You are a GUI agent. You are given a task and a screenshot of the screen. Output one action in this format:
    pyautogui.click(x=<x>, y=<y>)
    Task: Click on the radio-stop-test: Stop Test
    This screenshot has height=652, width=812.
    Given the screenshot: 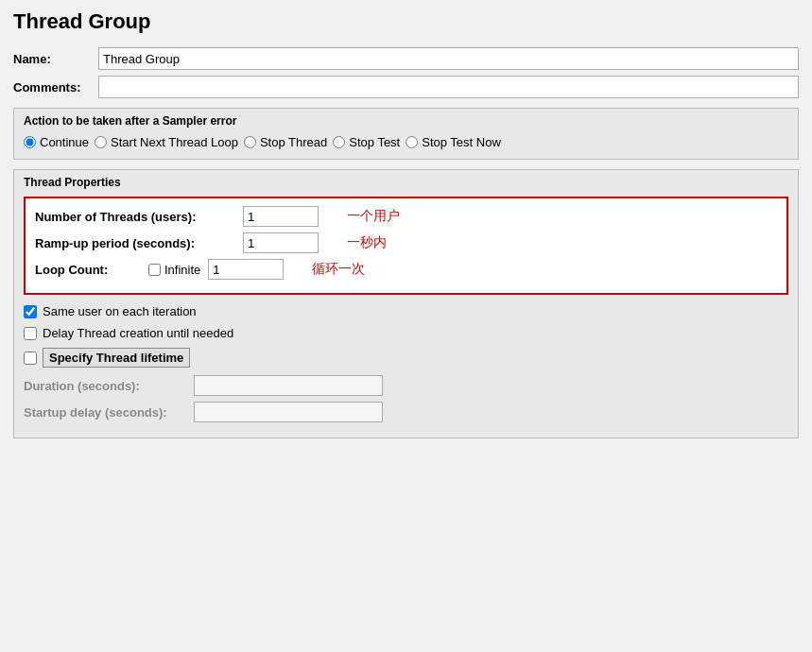 What is the action you would take?
    pyautogui.click(x=367, y=142)
    